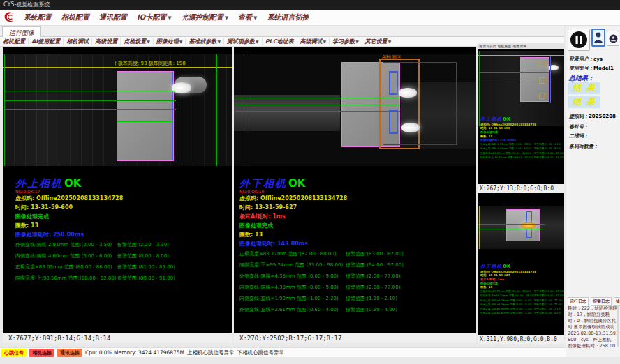 The height and width of the screenshot is (364, 620). What do you see at coordinates (549, 296) in the screenshot?
I see `alarm-range: 报警范围:(94.00 - 97.00)` at bounding box center [549, 296].